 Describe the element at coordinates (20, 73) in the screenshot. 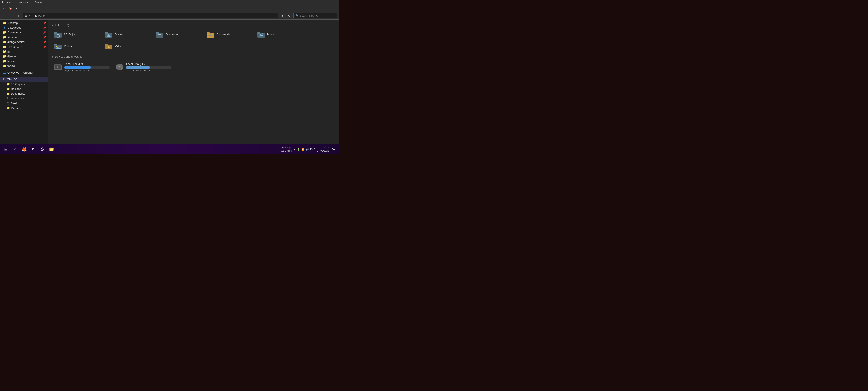

I see `sidebar-label-onedrive: OneDrive - Personal` at that location.